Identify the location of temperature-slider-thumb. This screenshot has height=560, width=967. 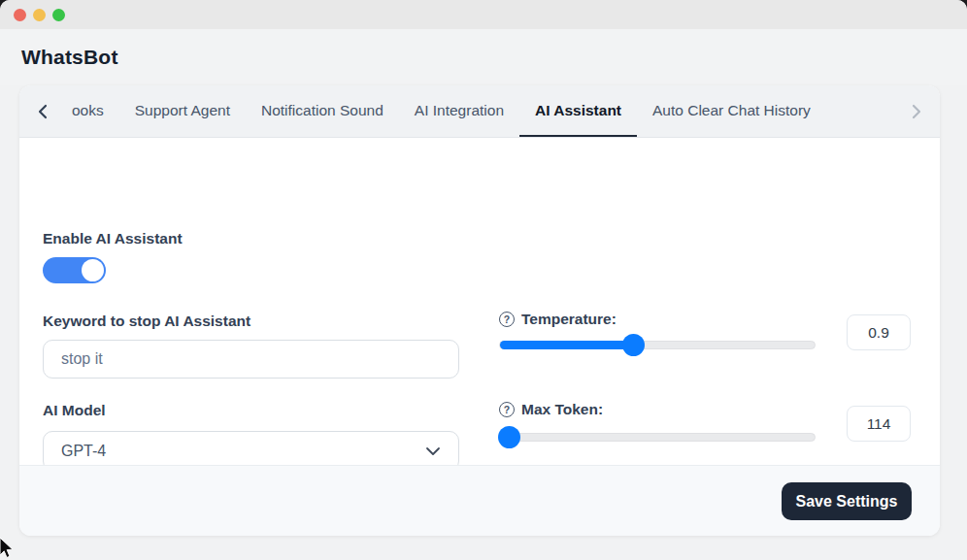
(633, 346).